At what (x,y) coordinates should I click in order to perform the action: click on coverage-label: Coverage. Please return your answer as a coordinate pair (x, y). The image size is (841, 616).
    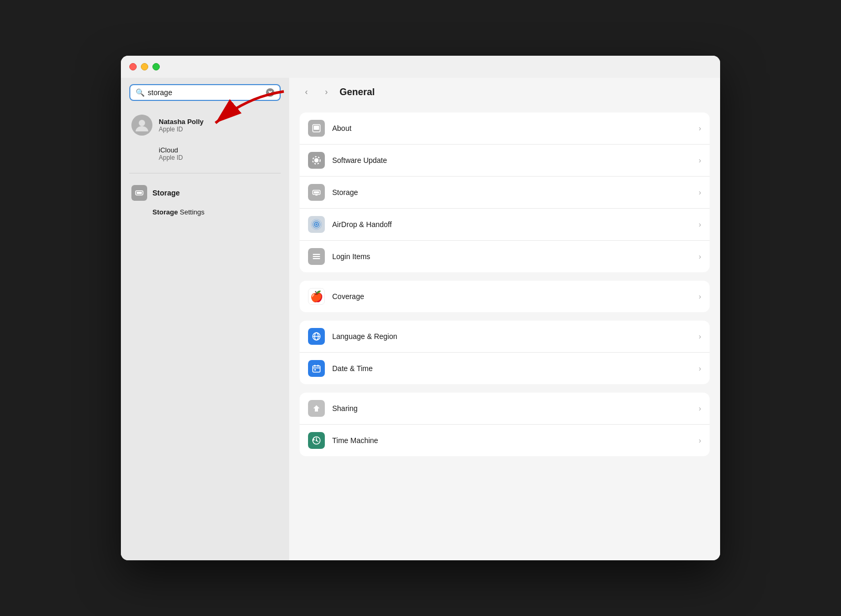
    Looking at the image, I should click on (515, 296).